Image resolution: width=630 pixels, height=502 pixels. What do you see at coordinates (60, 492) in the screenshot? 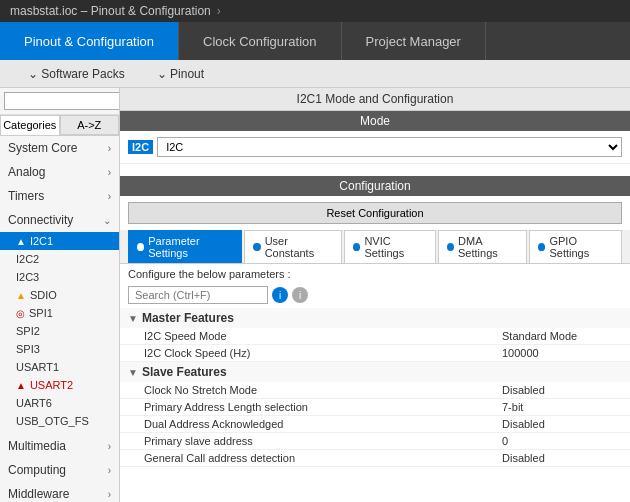
I see `sidebar-item-middleware: Middleware ›` at bounding box center [60, 492].